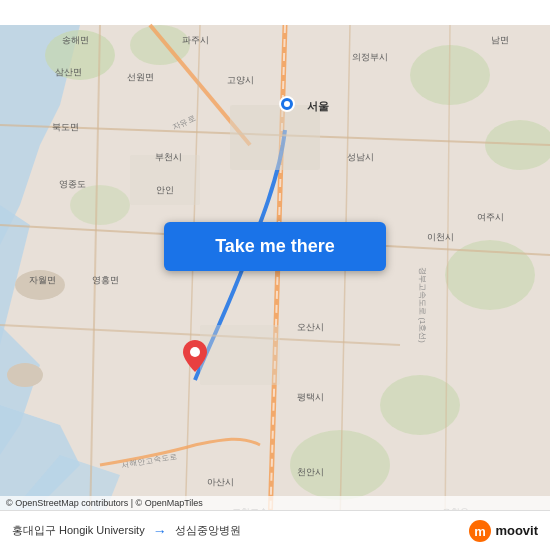 The width and height of the screenshot is (550, 550). I want to click on route-to-label: 성심중앙병원, so click(208, 530).